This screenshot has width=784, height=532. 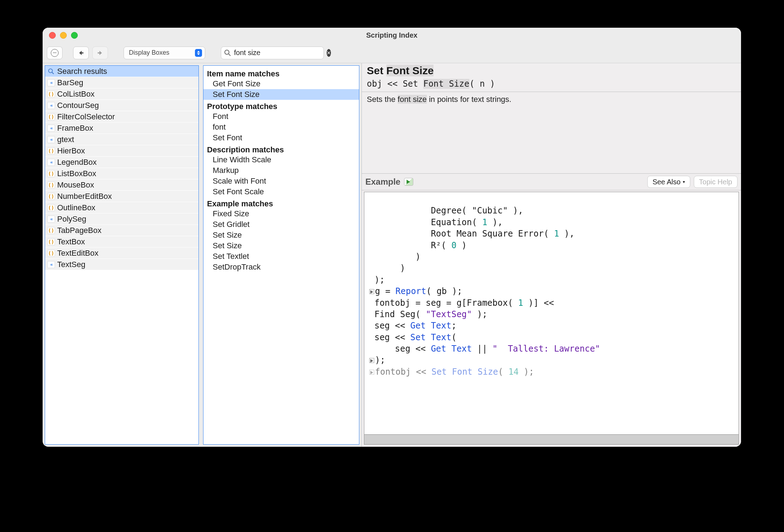 What do you see at coordinates (75, 36) in the screenshot?
I see `zoom-window-button` at bounding box center [75, 36].